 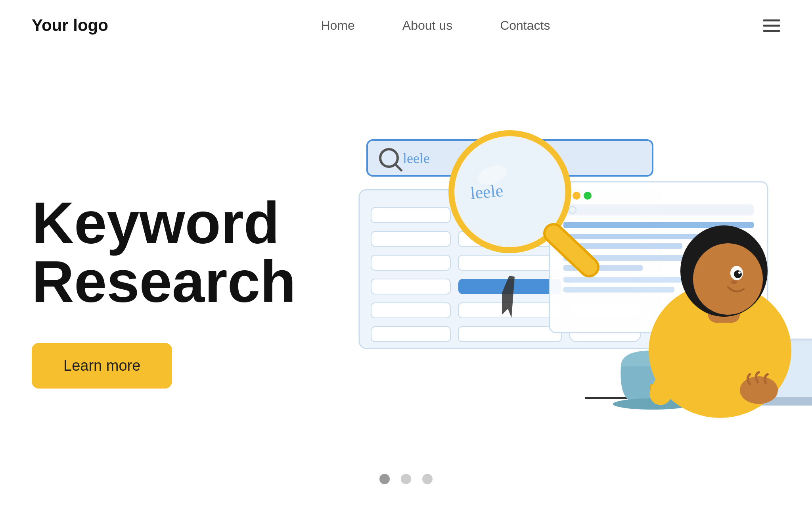 What do you see at coordinates (102, 366) in the screenshot?
I see `learn-more-button: Learn more` at bounding box center [102, 366].